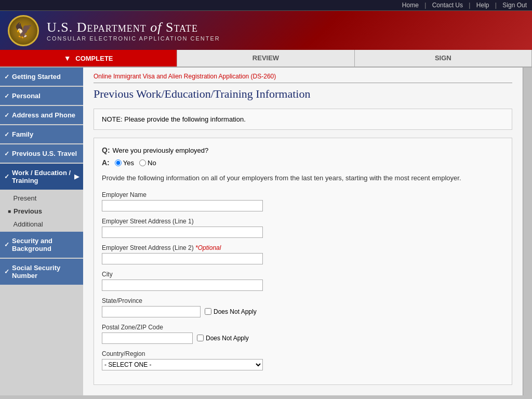  Describe the element at coordinates (42, 198) in the screenshot. I see `sidebar-sub-item-present: Present` at that location.